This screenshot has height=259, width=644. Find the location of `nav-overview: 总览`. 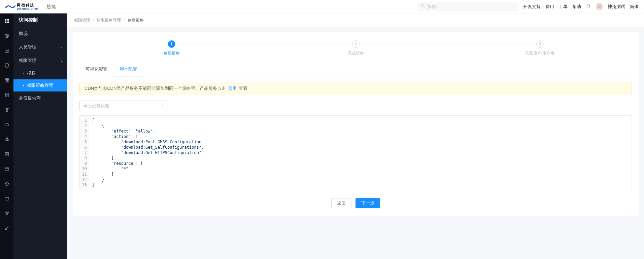

nav-overview: 总览 is located at coordinates (51, 7).